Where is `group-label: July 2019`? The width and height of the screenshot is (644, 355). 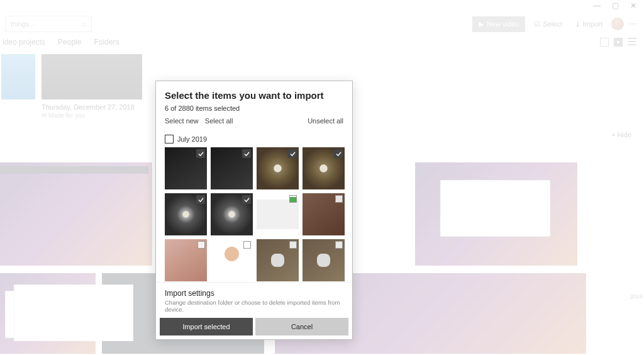
group-label: July 2019 is located at coordinates (192, 139).